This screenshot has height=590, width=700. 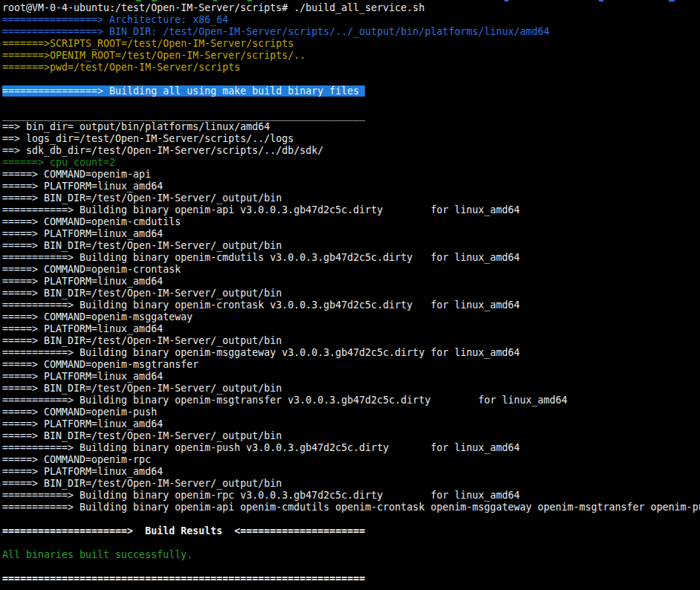 I want to click on terminal-line: ================> Building all using mak…, so click(x=351, y=91).